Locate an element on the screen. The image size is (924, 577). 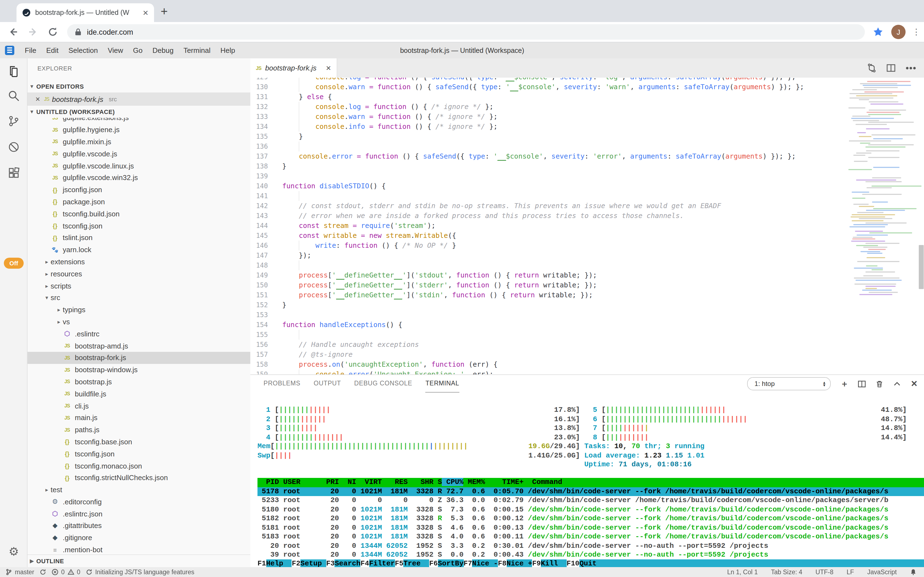
source-control-icon is located at coordinates (14, 121).